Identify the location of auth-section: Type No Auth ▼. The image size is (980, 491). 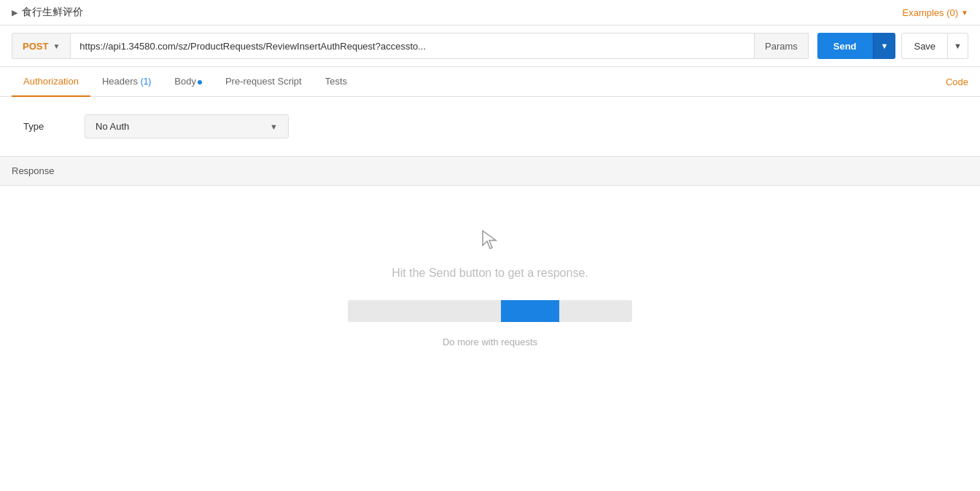
(490, 127).